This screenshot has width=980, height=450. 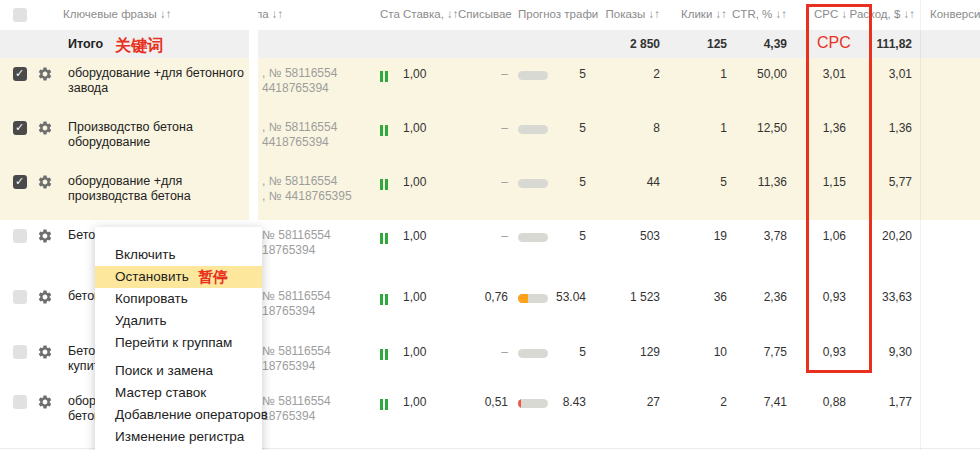 I want to click on menu-item: Удалить, so click(x=178, y=321).